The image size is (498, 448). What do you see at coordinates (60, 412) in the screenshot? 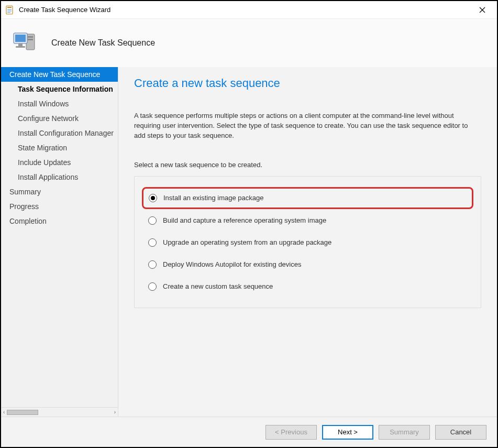
I see `sidebar-horizontal-scrollbar: ‹ ›` at bounding box center [60, 412].